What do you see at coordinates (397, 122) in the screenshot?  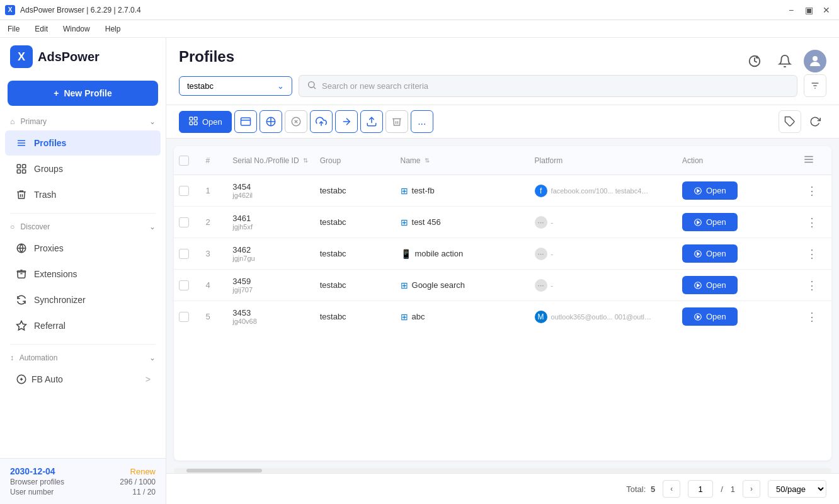 I see `delete-button` at bounding box center [397, 122].